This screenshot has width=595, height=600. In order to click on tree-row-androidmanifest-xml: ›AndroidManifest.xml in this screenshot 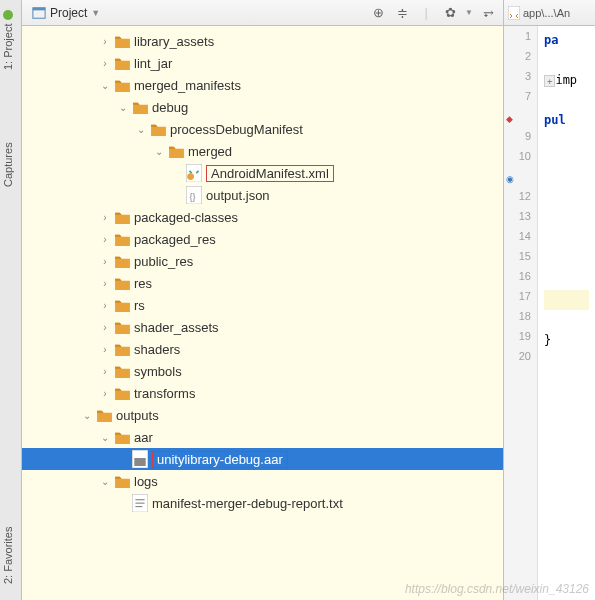, I will do `click(262, 173)`.